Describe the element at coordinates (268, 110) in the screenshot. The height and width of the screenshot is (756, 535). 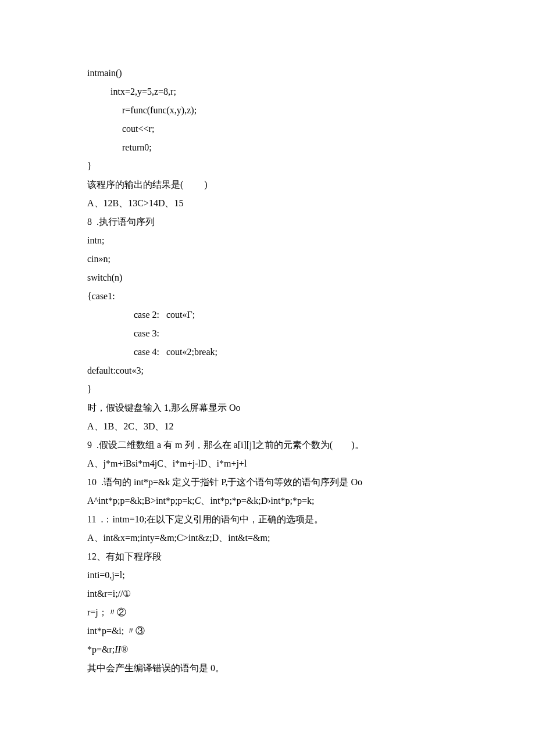
I see `code-line: r=func(func(x,y),z);` at that location.